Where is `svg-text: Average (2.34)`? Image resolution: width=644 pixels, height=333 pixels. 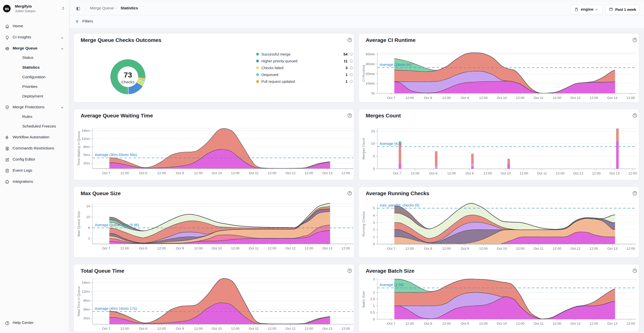 svg-text: Average (2.34) is located at coordinates (392, 285).